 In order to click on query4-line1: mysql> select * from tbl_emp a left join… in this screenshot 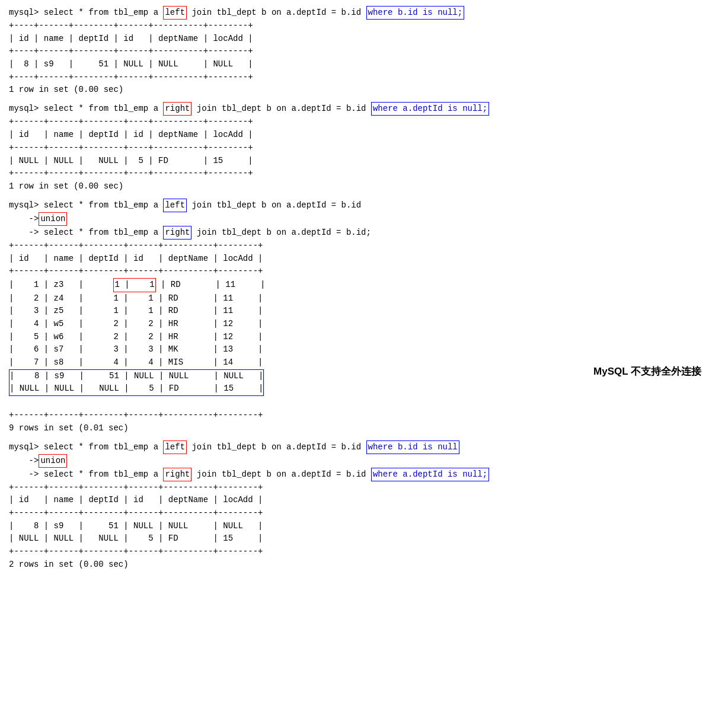, I will do `click(364, 447)`.